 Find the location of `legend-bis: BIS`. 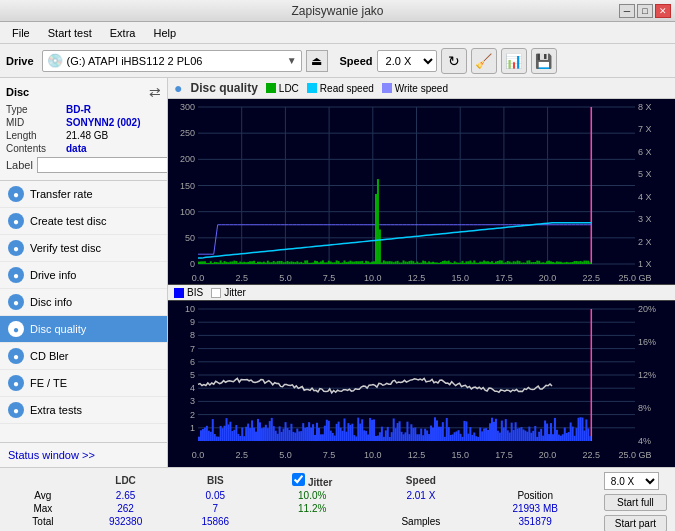

legend-bis: BIS is located at coordinates (188, 292).